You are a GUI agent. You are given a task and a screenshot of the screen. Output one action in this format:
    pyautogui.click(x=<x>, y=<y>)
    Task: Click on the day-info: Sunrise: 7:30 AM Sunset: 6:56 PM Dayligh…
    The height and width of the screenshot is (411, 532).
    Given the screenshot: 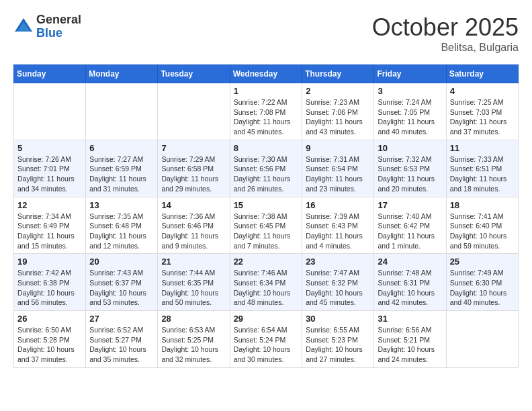 What is the action you would take?
    pyautogui.click(x=266, y=175)
    